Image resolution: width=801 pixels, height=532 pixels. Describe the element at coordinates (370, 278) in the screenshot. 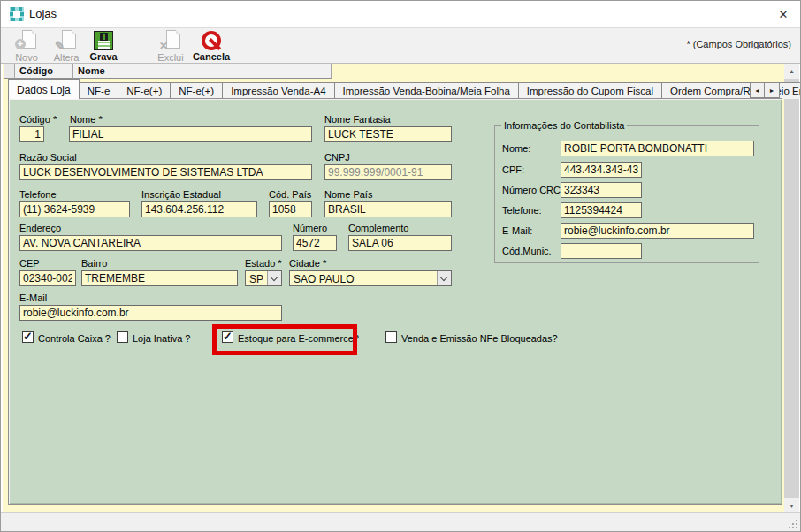

I see `cidade-select: SAO PAULO` at that location.